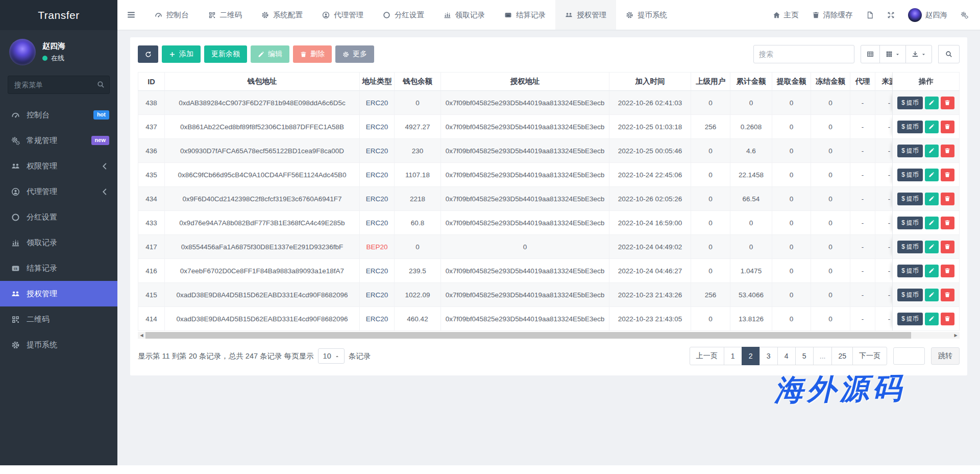 The width and height of the screenshot is (980, 474). Describe the element at coordinates (226, 15) in the screenshot. I see `topnav-item-二维码: 二维码` at that location.